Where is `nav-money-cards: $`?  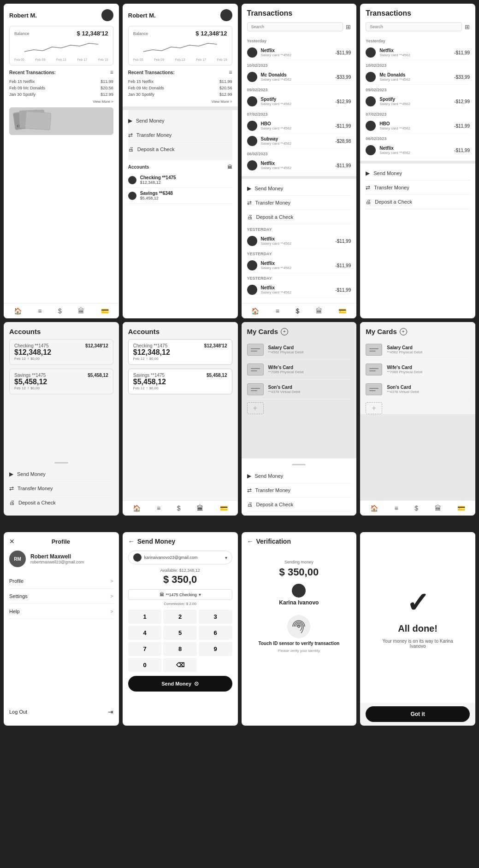 nav-money-cards: $ is located at coordinates (416, 508).